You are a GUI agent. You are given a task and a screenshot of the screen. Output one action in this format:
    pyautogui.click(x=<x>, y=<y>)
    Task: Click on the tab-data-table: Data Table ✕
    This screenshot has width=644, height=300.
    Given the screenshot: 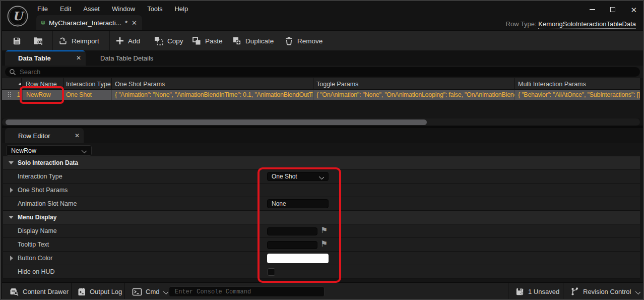 What is the action you would take?
    pyautogui.click(x=45, y=58)
    